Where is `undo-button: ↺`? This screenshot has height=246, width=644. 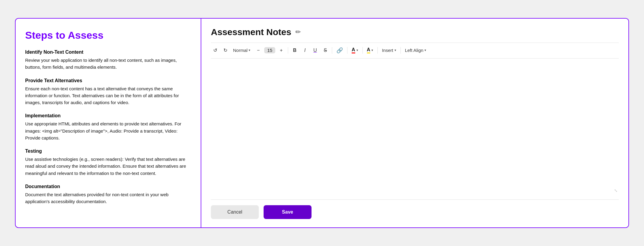
undo-button: ↺ is located at coordinates (215, 50).